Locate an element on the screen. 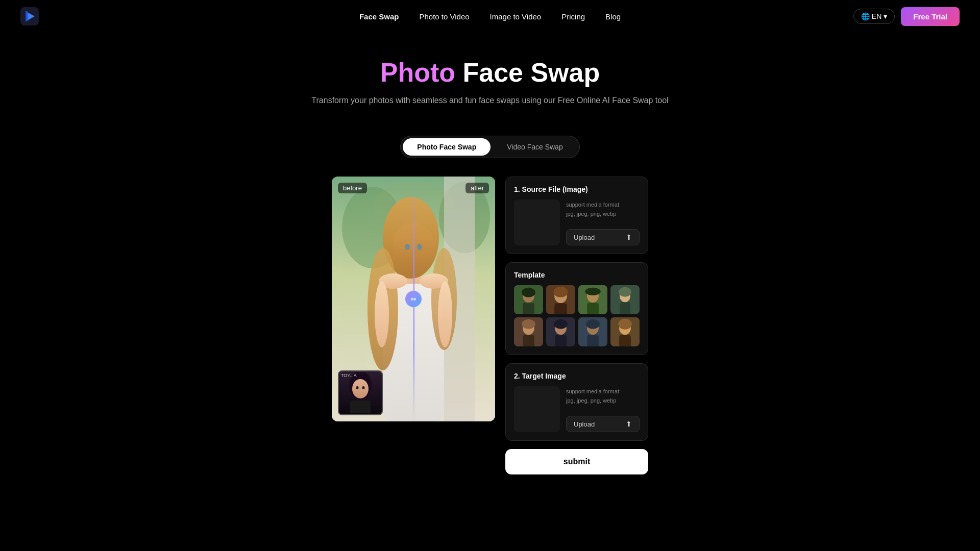 This screenshot has width=980, height=551. hero-subtitle: Transform your photos with seamless and … is located at coordinates (490, 101).